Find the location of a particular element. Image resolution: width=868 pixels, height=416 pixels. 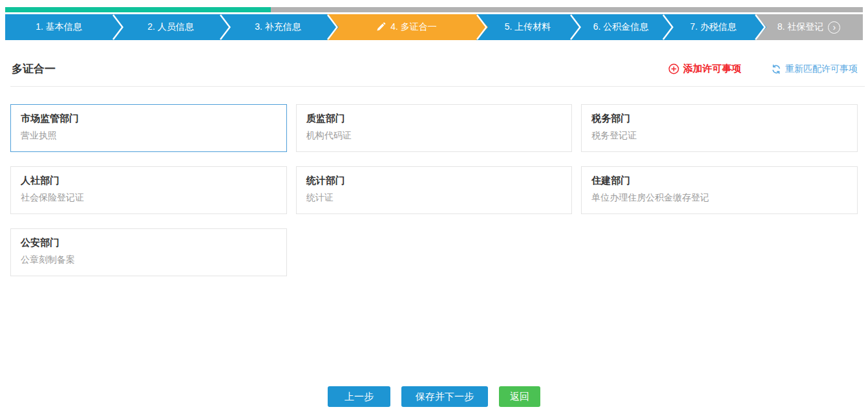

header-divider is located at coordinates (438, 87).